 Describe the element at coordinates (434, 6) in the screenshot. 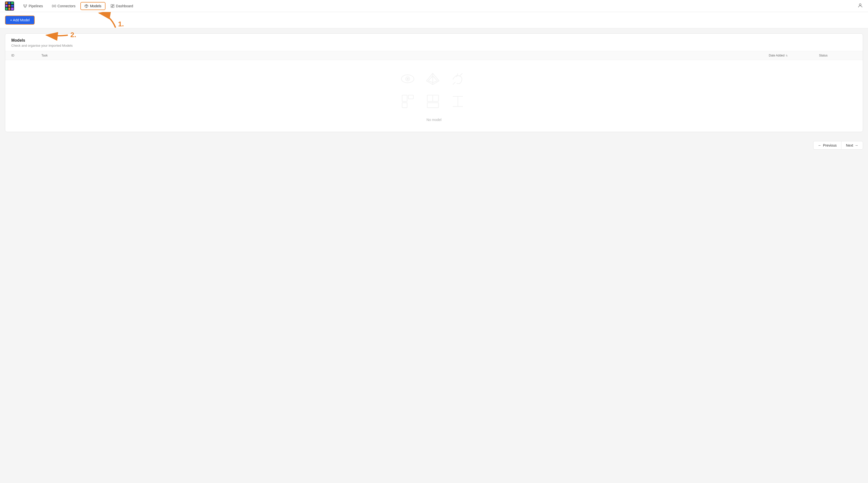

I see `navbar: Pipelines Connectors Models` at that location.